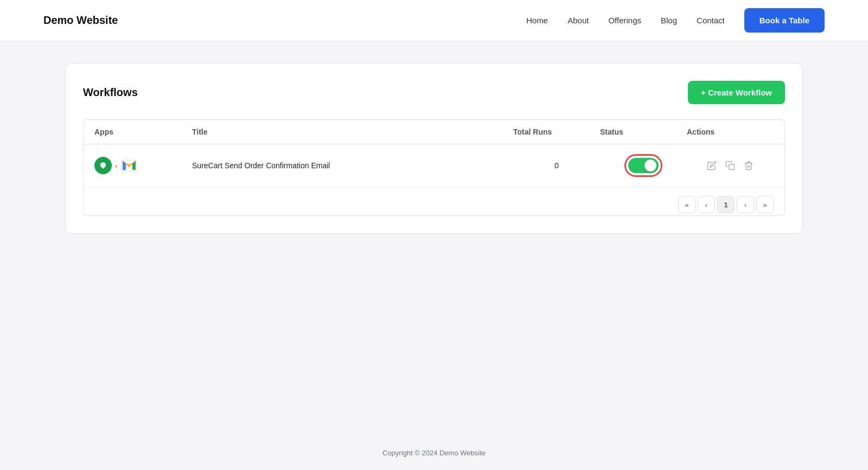 The image size is (868, 470). What do you see at coordinates (434, 453) in the screenshot?
I see `footer: Copyright © 2024 Demo Website` at bounding box center [434, 453].